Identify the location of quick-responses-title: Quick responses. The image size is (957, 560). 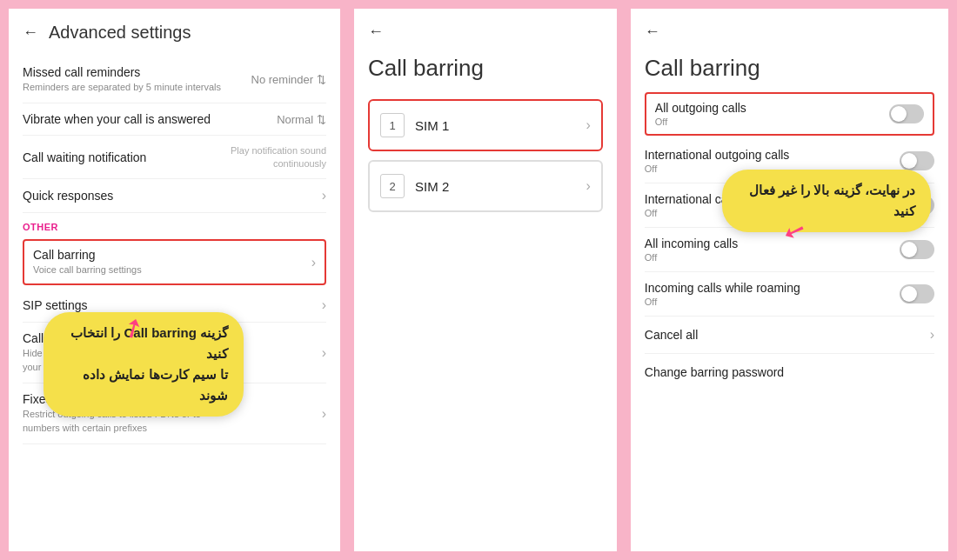
(68, 196).